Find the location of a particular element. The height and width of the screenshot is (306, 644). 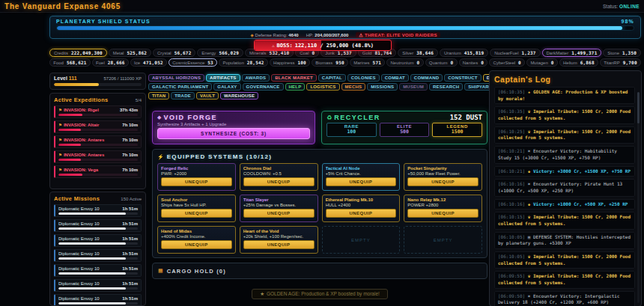

log-entry-icon: ▣ is located at coordinates (529, 236).